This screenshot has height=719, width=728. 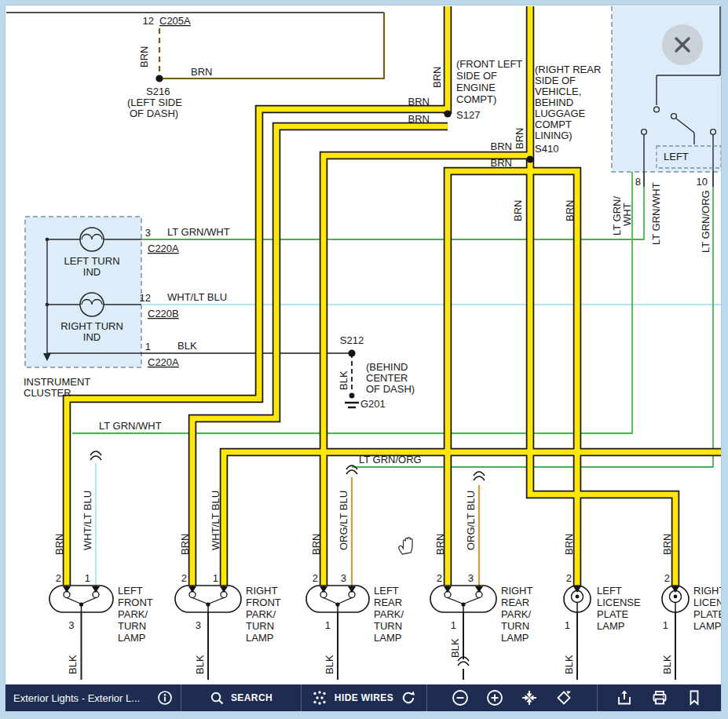 What do you see at coordinates (705, 221) in the screenshot?
I see `wire-color-label: LT GRN/ORG` at bounding box center [705, 221].